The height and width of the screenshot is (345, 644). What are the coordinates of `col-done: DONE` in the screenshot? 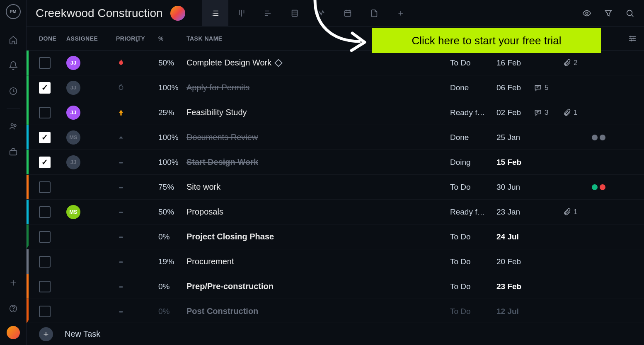 It's located at (53, 39).